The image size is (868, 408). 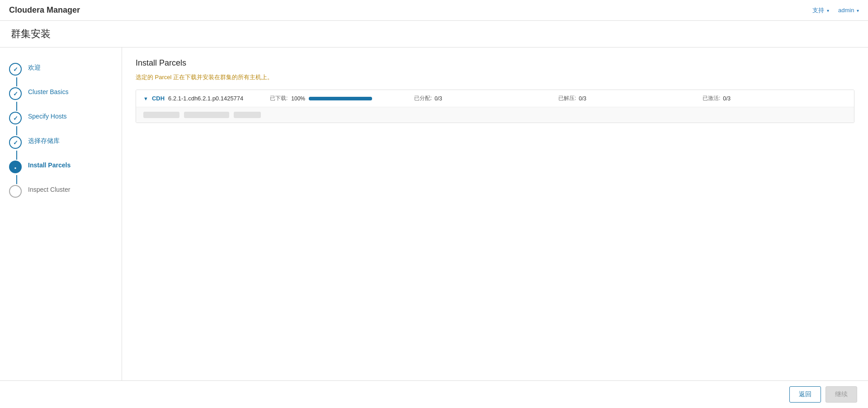 What do you see at coordinates (146, 99) in the screenshot?
I see `chevron-down-icon: ▼` at bounding box center [146, 99].